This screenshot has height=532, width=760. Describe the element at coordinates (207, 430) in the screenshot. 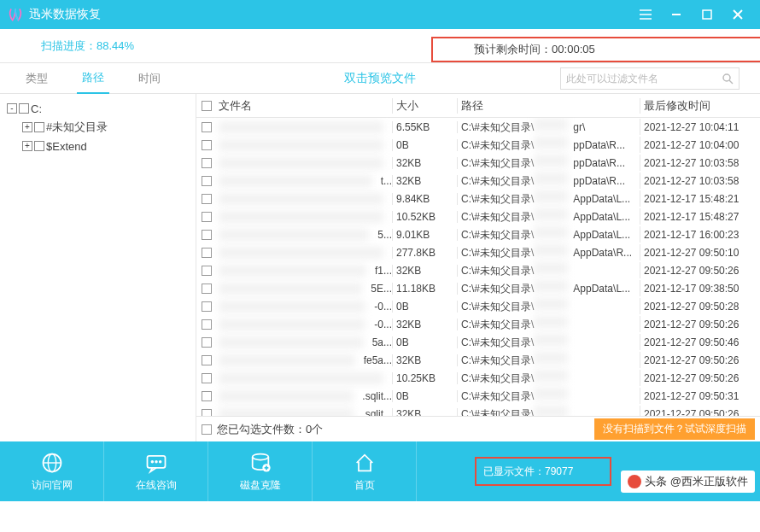

I see `selected-checkbox` at that location.